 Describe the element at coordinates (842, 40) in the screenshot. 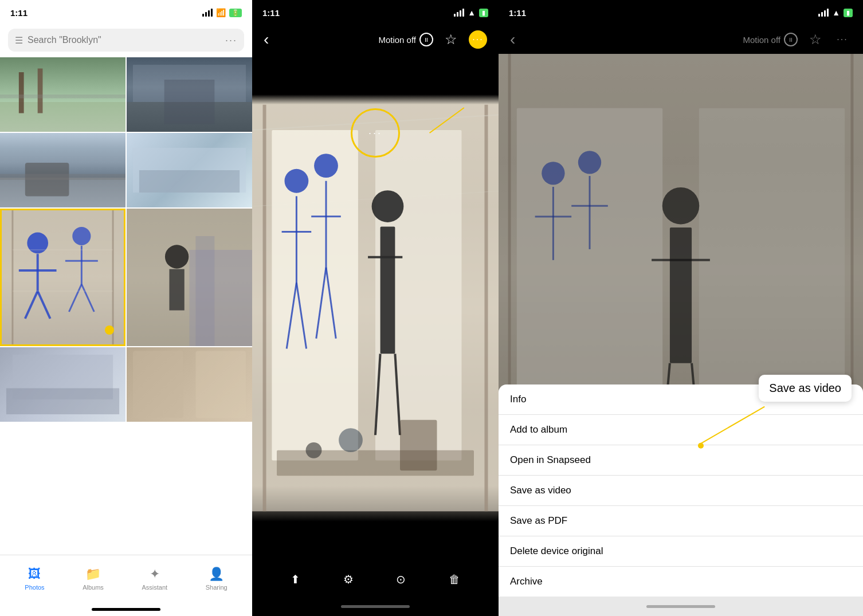

I see `more-button-menu: ···` at that location.